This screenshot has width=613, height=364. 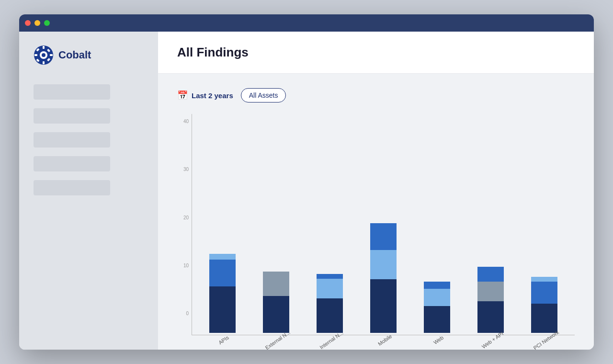 What do you see at coordinates (437, 308) in the screenshot?
I see `bar-group-4: Web` at bounding box center [437, 308].